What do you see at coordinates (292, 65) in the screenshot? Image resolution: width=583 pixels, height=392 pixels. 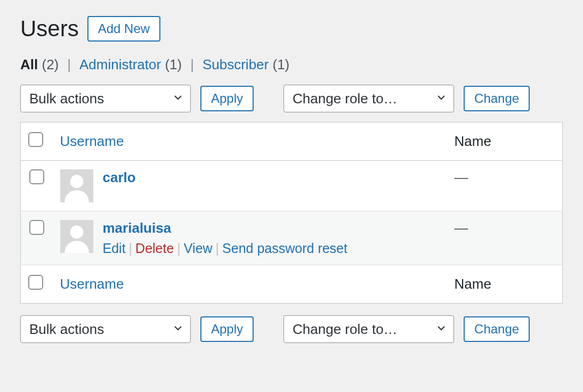 I see `role-filters: All (2) | Administrator (1) | Subscriber…` at bounding box center [292, 65].